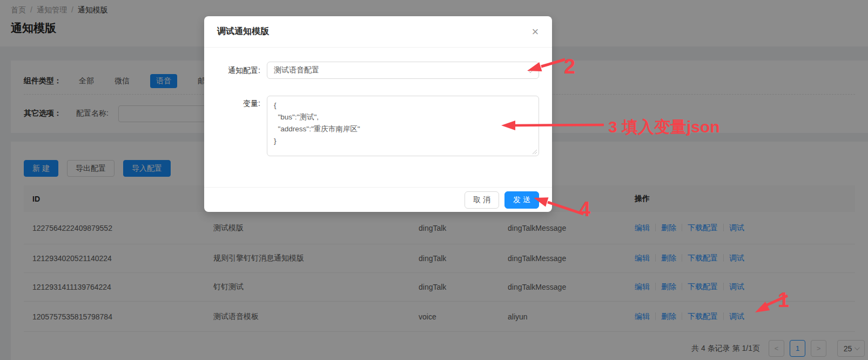  I want to click on variables-json: { "bus":"测试", "address":"重庆市南岸区" }, so click(403, 123).